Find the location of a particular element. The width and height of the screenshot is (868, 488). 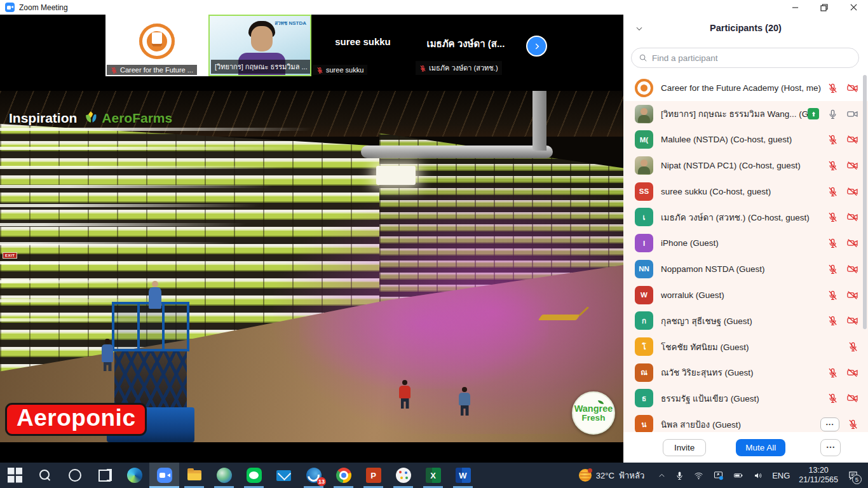

tray-network-button is located at coordinates (699, 475).